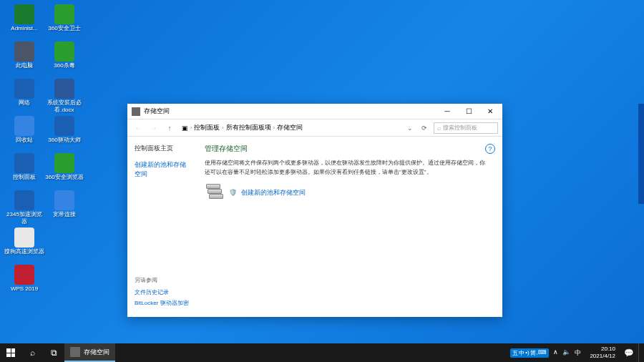 The image size is (644, 362). What do you see at coordinates (54, 353) in the screenshot?
I see `taskview-button: ⧉` at bounding box center [54, 353].